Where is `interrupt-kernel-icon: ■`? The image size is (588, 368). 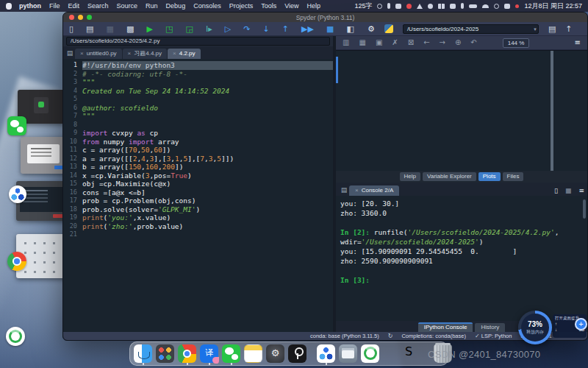
interrupt-kernel-icon: ■ is located at coordinates (569, 191).